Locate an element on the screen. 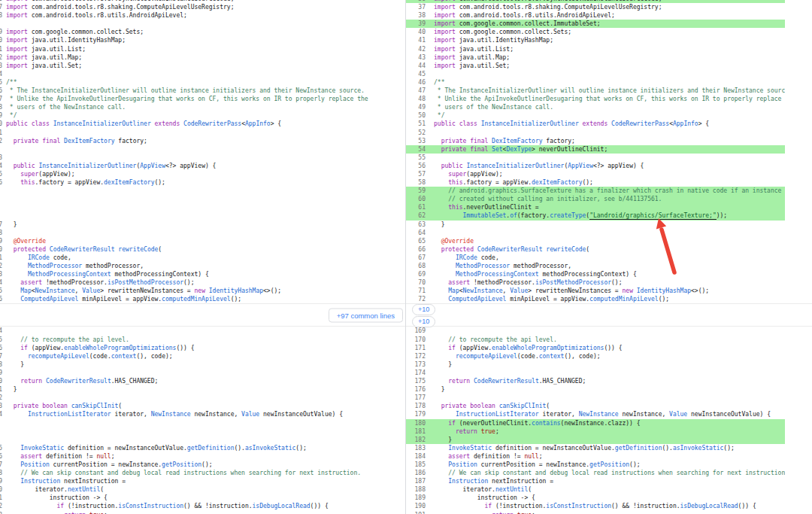 The height and width of the screenshot is (514, 812). line-number: 54 is located at coordinates (416, 149).